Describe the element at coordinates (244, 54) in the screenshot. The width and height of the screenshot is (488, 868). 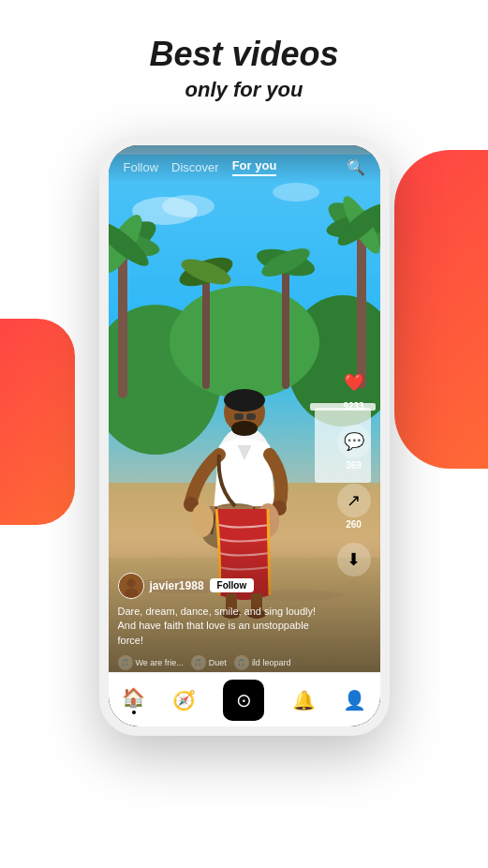
I see `main-title: Best videos` at that location.